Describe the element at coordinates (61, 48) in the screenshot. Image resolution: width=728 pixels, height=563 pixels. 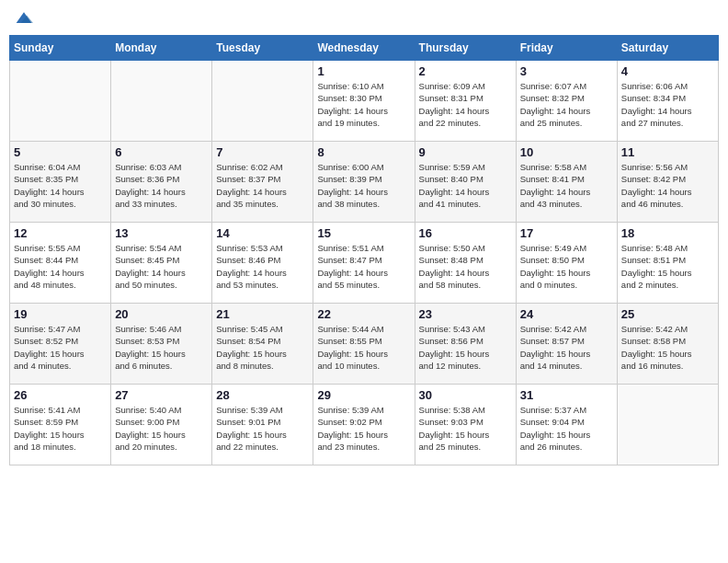
I see `weekday-header-sunday: Sunday` at that location.